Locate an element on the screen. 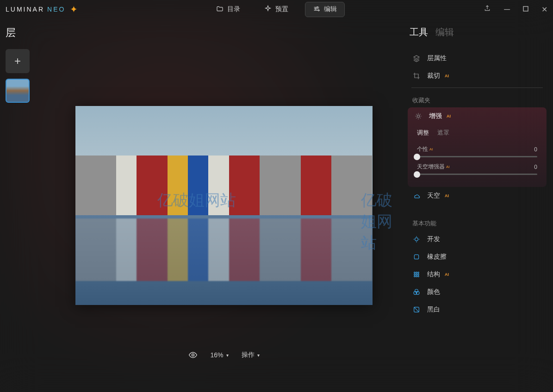 The width and height of the screenshot is (553, 392). tool-crop: 裁切 AI is located at coordinates (477, 76).